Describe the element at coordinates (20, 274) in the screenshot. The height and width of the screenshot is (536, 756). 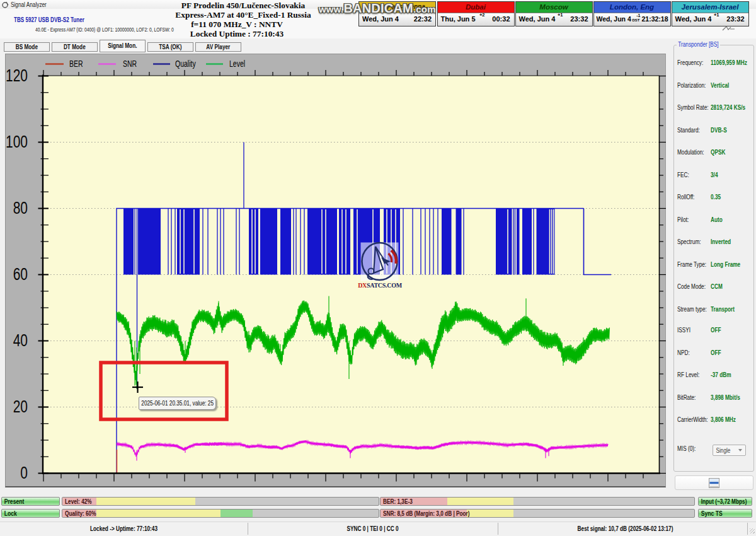
I see `svg-text: 60` at that location.